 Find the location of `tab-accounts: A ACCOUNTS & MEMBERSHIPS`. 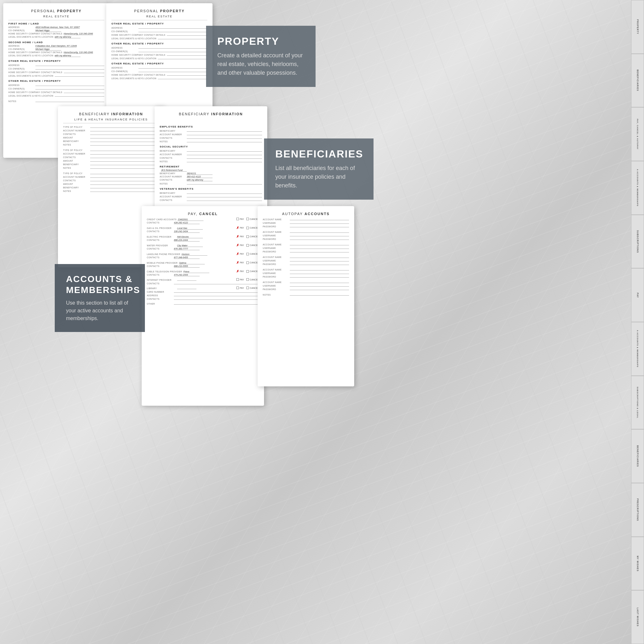

tab-accounts: A ACCOUNTS & MEMBERSHIPS is located at coordinates (637, 188).